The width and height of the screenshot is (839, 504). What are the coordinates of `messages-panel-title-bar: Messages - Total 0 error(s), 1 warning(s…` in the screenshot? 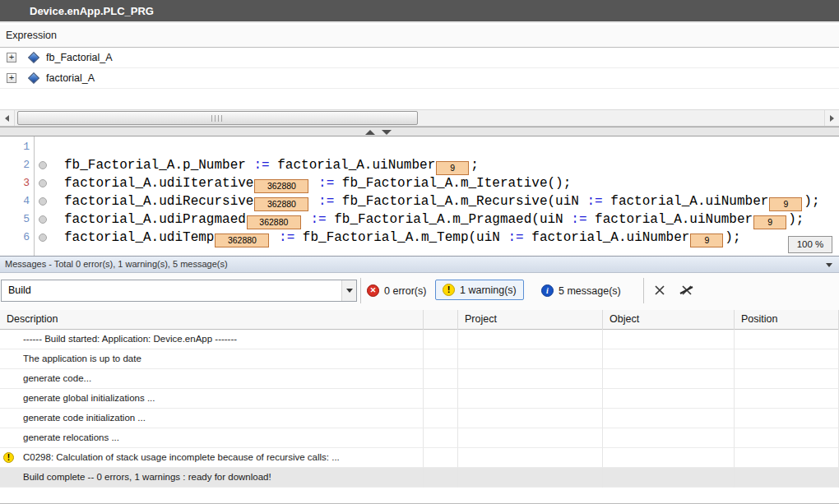 It's located at (420, 265).